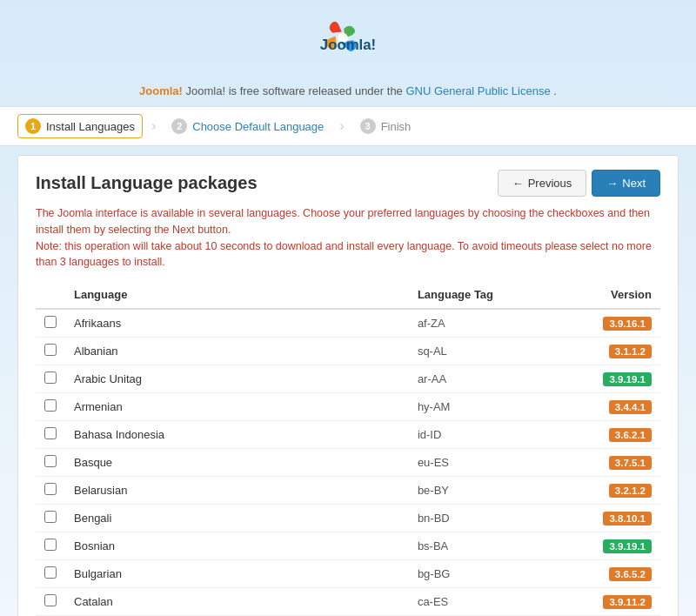 This screenshot has width=696, height=616. What do you see at coordinates (630, 407) in the screenshot?
I see `version-badge: 3.4.4.1` at bounding box center [630, 407].